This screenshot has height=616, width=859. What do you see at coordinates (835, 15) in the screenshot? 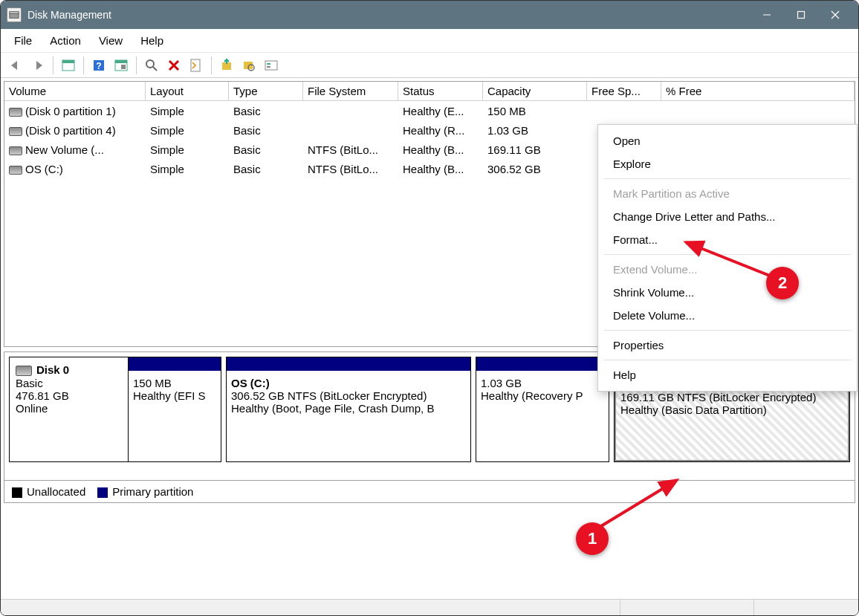
I see `close-button` at bounding box center [835, 15].